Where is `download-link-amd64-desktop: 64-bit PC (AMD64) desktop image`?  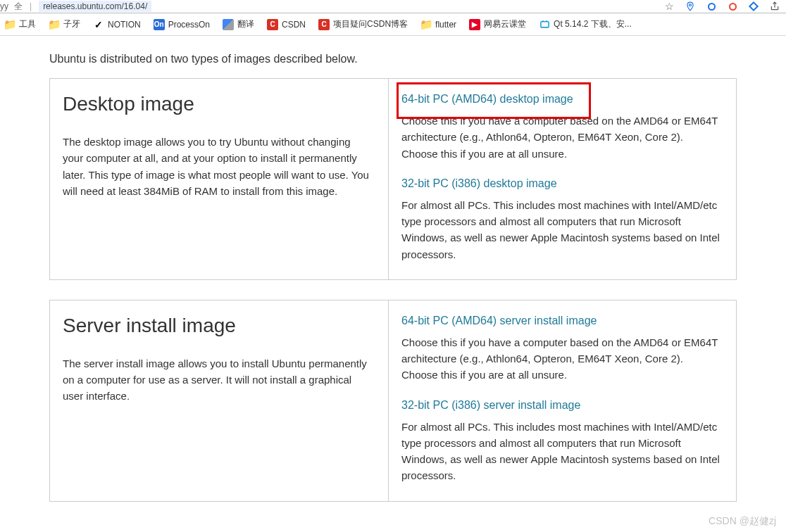
download-link-amd64-desktop: 64-bit PC (AMD64) desktop image is located at coordinates (561, 99).